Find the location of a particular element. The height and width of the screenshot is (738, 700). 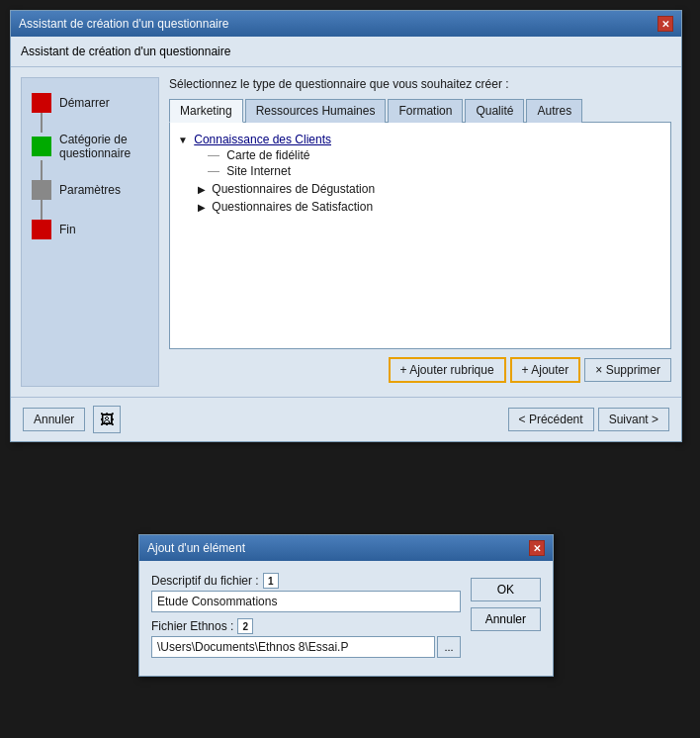

previous-button: < Précédent is located at coordinates (552, 419).